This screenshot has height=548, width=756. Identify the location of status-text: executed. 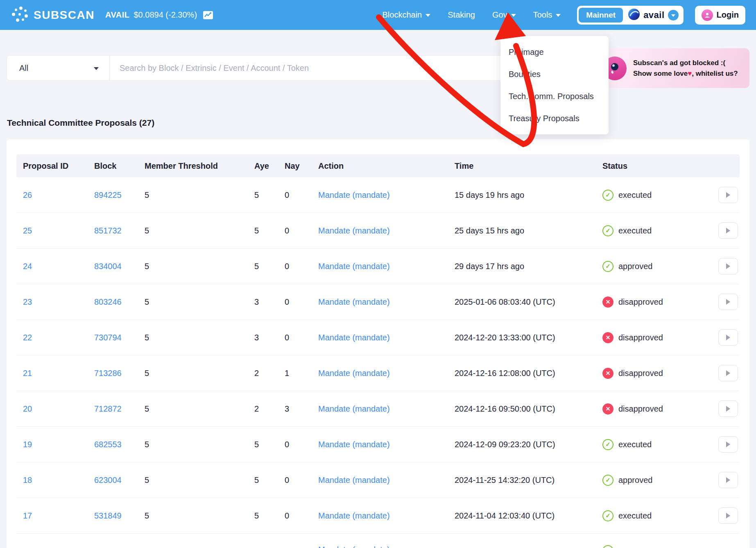
(635, 445).